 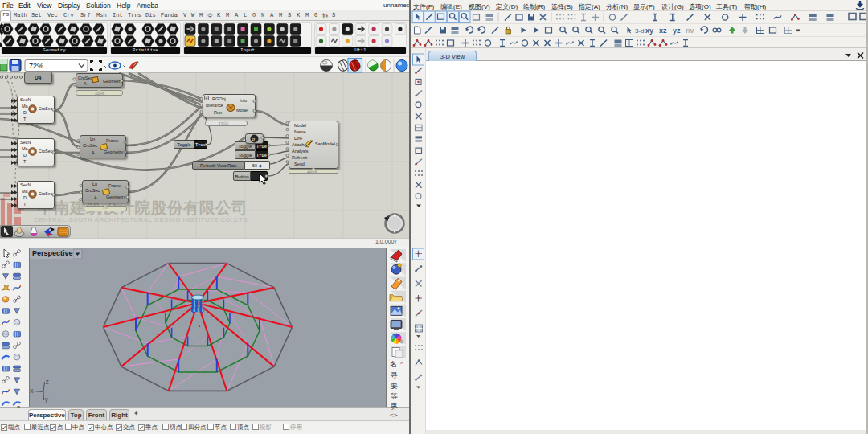 I want to click on svg-text: 界, so click(x=394, y=407).